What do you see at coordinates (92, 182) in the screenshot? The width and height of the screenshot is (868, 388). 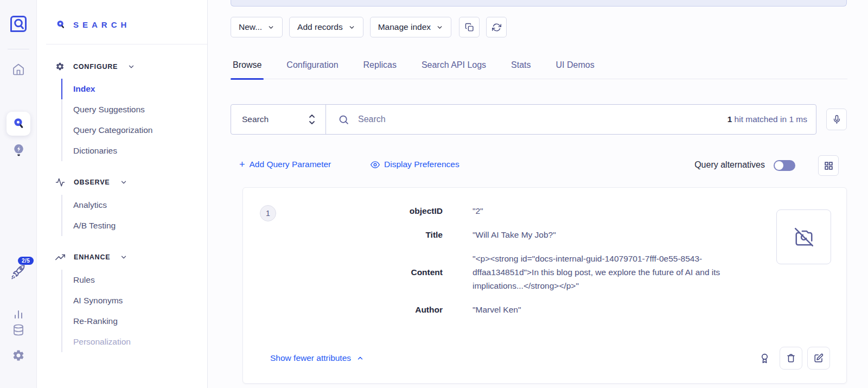 I see `nav-group-label: OBSERVE` at bounding box center [92, 182].